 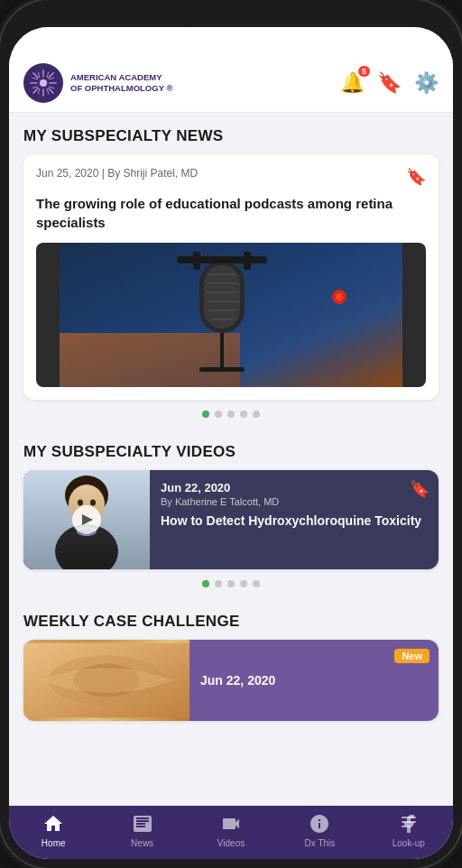 What do you see at coordinates (409, 830) in the screenshot?
I see `nav-lookup: Look-up` at bounding box center [409, 830].